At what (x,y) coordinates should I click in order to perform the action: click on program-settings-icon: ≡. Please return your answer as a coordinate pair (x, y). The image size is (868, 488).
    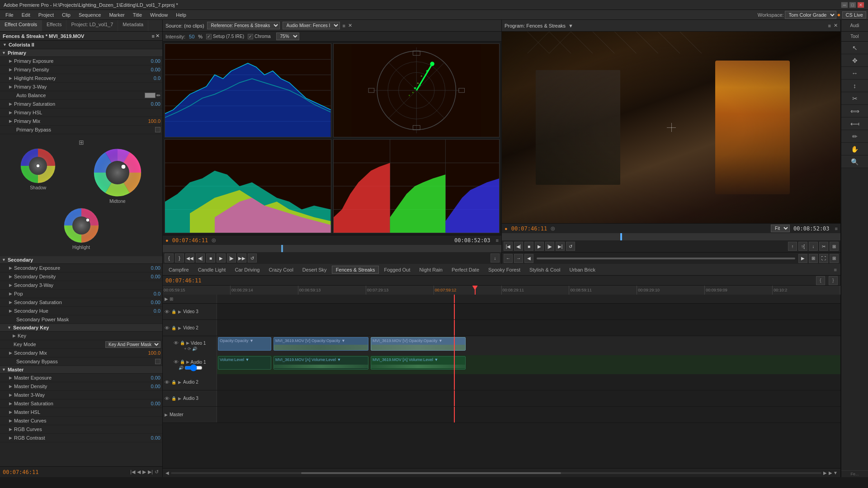
    Looking at the image, I should click on (836, 229).